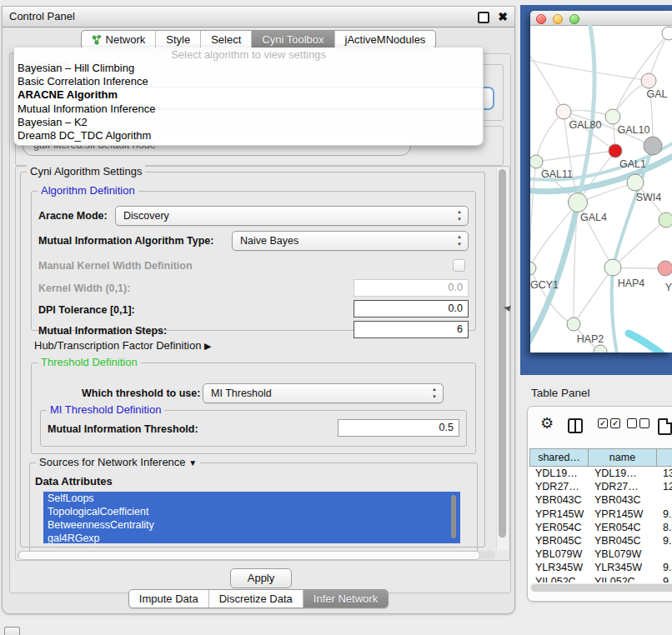 The image size is (672, 635). What do you see at coordinates (248, 55) in the screenshot?
I see `dropdown-placeholder: Select algorithm to view settings` at bounding box center [248, 55].